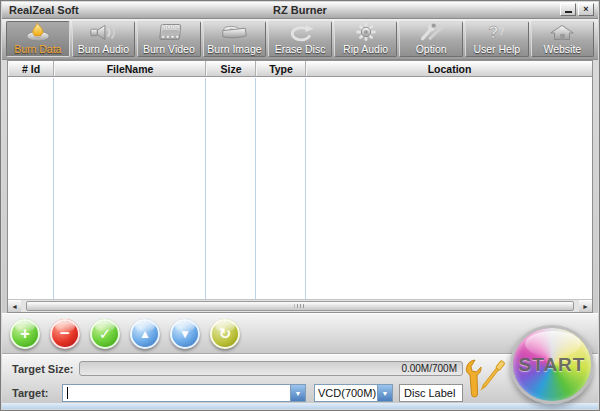 The height and width of the screenshot is (411, 600). Describe the element at coordinates (44, 10) in the screenshot. I see `app-title: RealZeal Soft` at that location.